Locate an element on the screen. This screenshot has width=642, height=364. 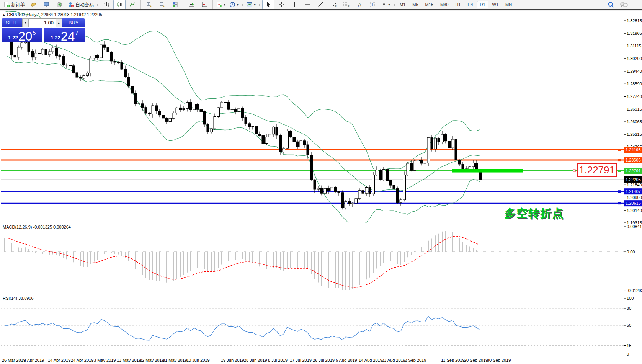
svg-text: 1.21840 is located at coordinates (634, 185).